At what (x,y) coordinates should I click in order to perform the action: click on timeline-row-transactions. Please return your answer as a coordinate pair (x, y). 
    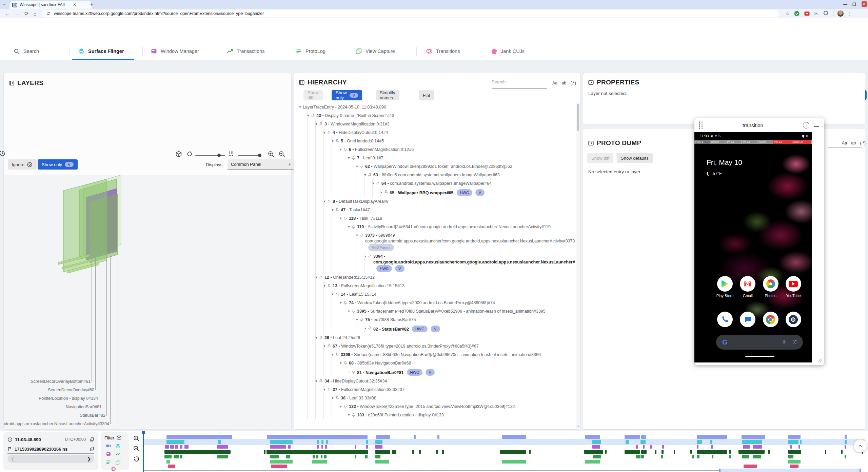
    Looking at the image, I should click on (505, 452).